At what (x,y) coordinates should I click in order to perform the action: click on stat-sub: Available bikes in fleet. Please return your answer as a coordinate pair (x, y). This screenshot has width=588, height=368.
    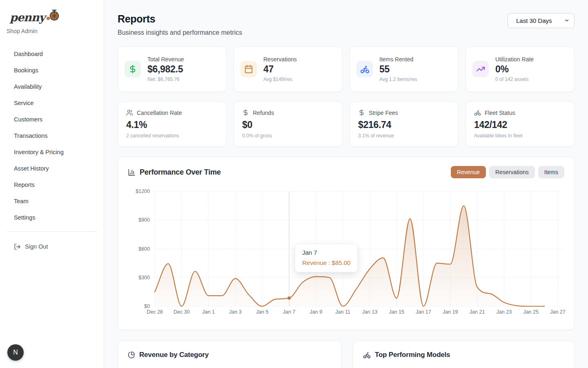
    Looking at the image, I should click on (520, 136).